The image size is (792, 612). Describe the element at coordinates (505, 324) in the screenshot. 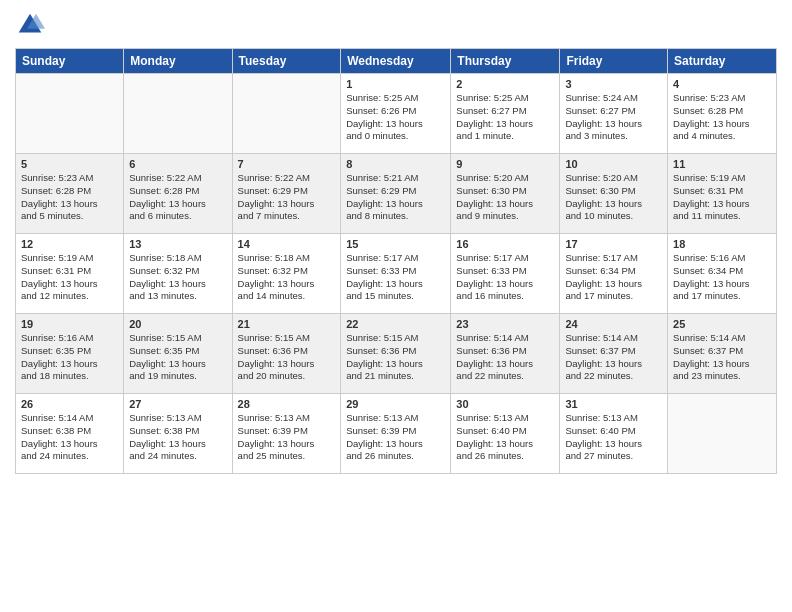

I see `day-number: 23` at that location.